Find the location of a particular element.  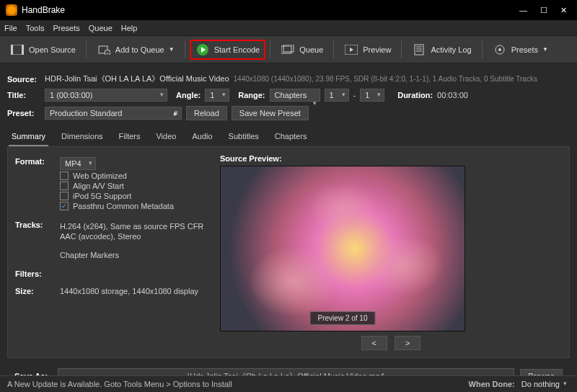

tracks-label: Tracks: is located at coordinates (34, 225).